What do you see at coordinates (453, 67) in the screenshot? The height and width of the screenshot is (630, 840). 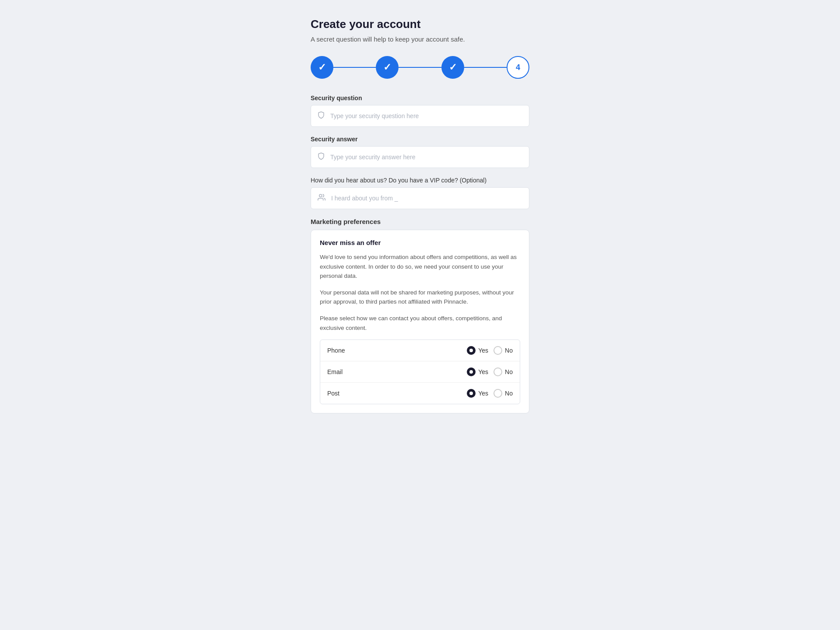 I see `step-3: ✓` at bounding box center [453, 67].